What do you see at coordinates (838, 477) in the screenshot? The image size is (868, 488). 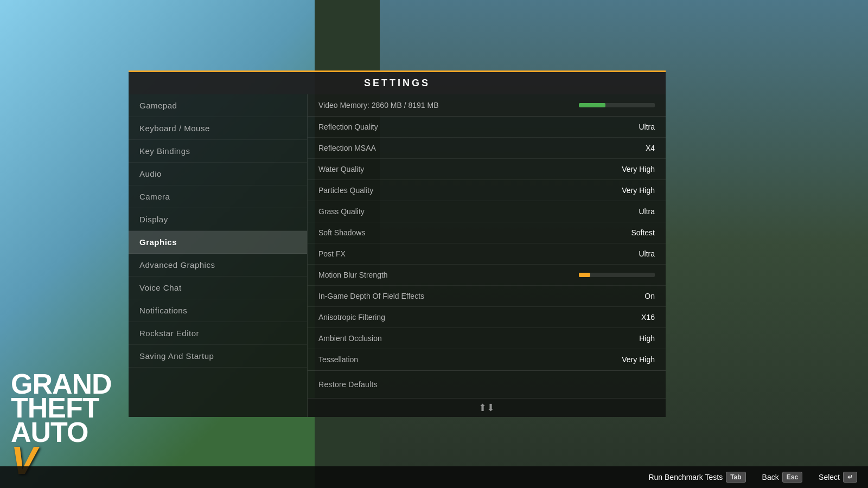 I see `bottom-action-select: Select ↵` at bounding box center [838, 477].